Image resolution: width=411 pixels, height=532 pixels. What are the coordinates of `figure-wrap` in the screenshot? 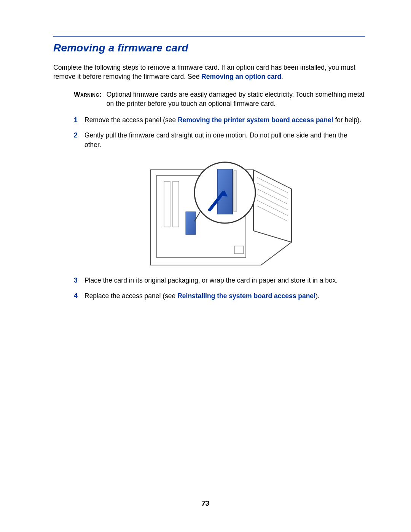 It's located at (225, 212).